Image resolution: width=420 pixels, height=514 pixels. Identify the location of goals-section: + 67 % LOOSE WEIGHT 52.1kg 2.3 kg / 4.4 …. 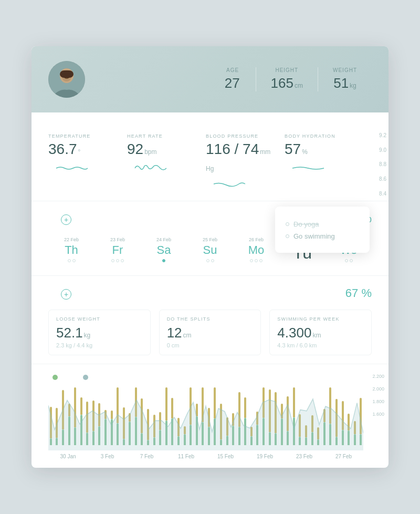
(210, 320).